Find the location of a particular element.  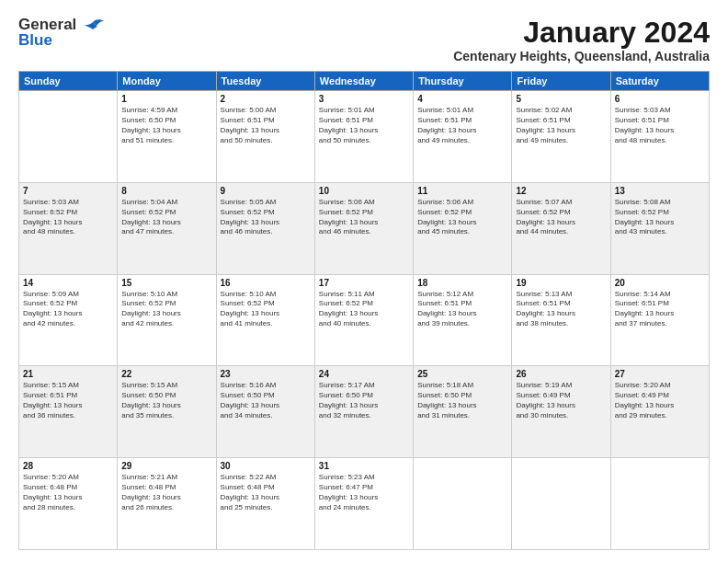

day-number: 3 is located at coordinates (364, 99).